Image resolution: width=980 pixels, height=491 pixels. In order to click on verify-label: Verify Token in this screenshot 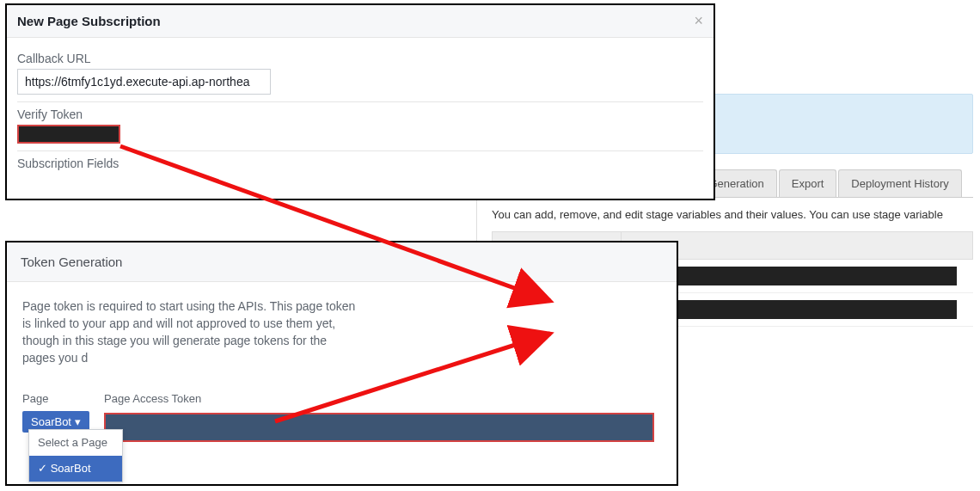, I will do `click(360, 114)`.